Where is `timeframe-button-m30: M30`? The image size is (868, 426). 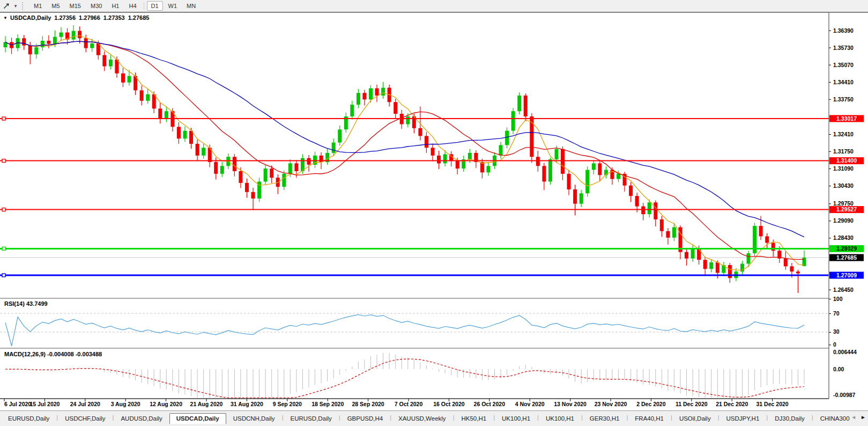
timeframe-button-m30: M30 is located at coordinates (97, 6).